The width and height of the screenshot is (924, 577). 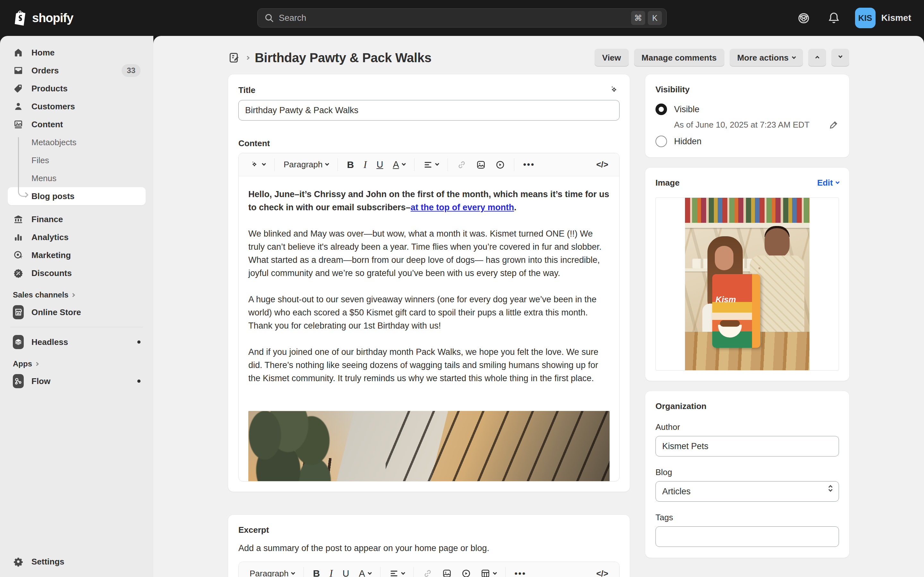 I want to click on next-post-button, so click(x=840, y=58).